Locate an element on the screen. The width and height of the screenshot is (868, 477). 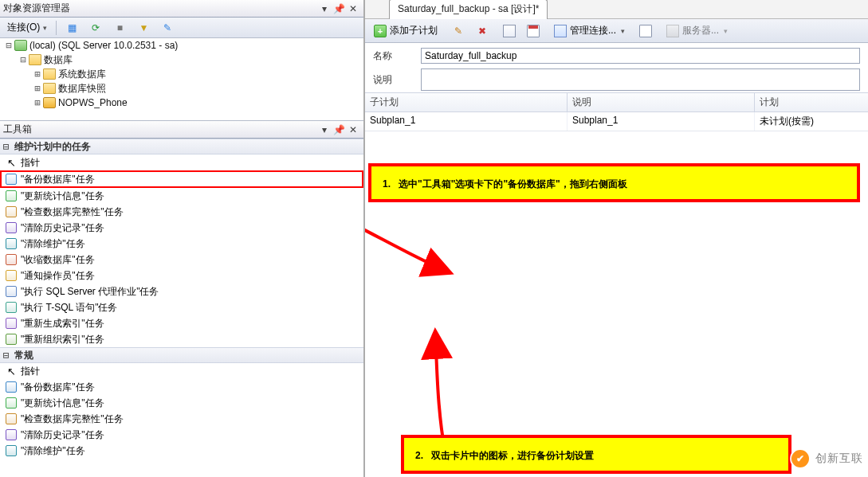
report-button is located at coordinates (646, 31).